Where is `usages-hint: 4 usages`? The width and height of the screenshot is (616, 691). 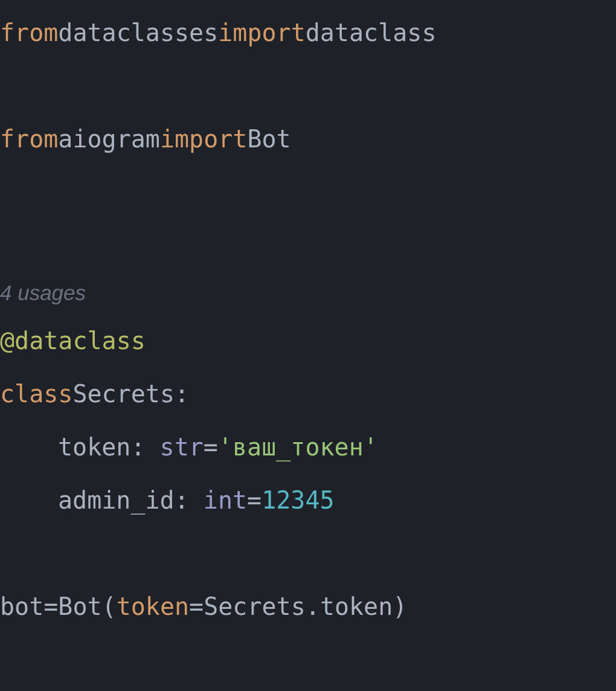 usages-hint: 4 usages is located at coordinates (308, 293).